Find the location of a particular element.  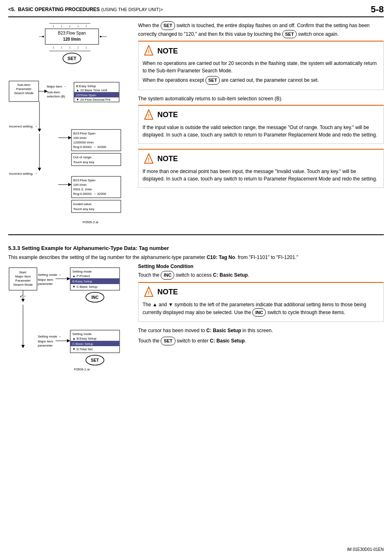

svg-text: 23:Flow Span is located at coordinates (86, 95).